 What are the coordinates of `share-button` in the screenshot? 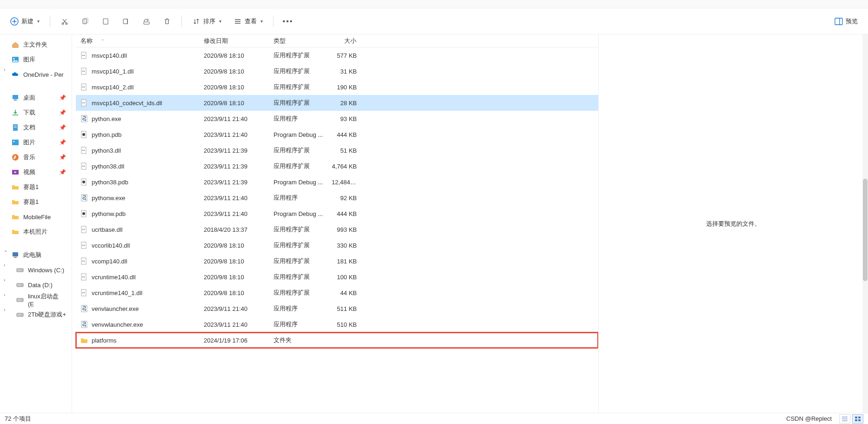 It's located at (147, 21).